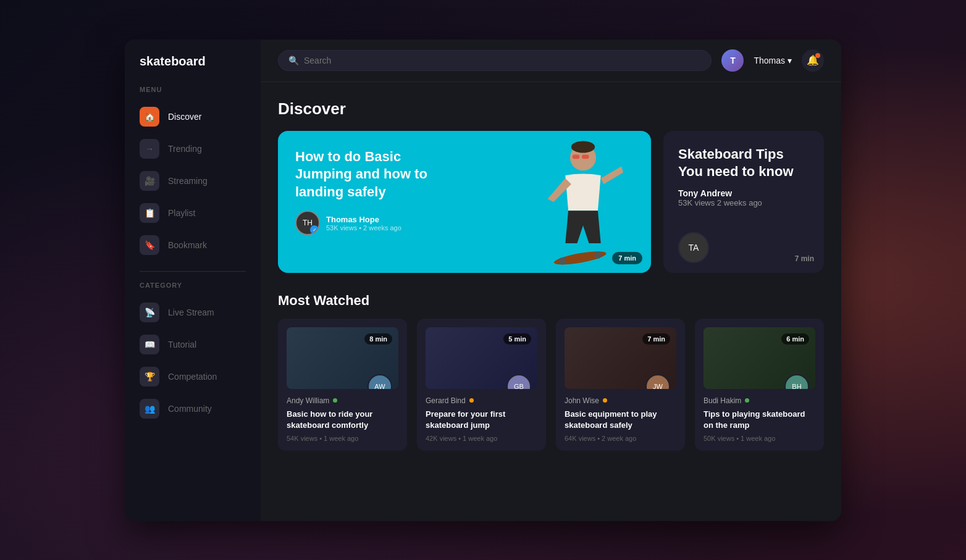  What do you see at coordinates (464, 202) in the screenshot?
I see `featured-main-card: How to do Basic Jumping and how to landi…` at bounding box center [464, 202].